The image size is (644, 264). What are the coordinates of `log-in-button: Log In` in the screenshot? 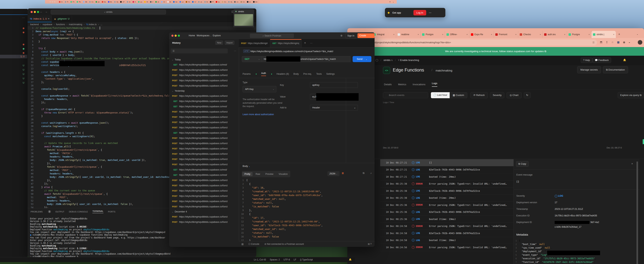 It's located at (420, 13).